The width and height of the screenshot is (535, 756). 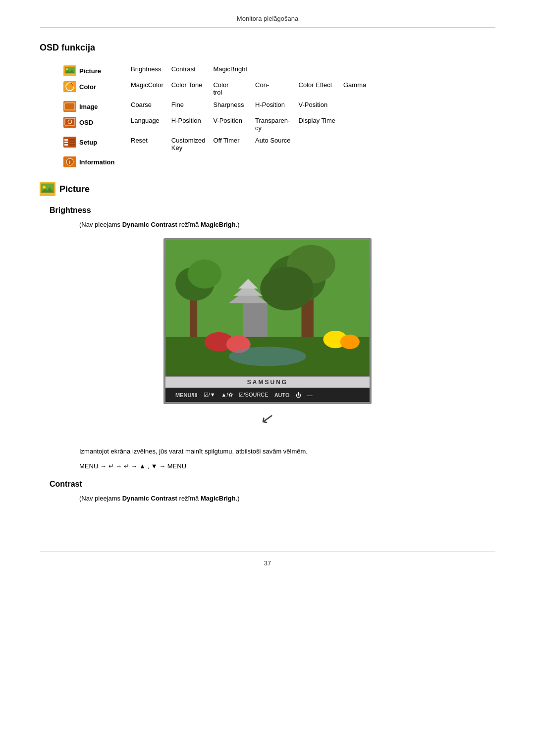 What do you see at coordinates (88, 87) in the screenshot?
I see `menu-item-color-label: Color` at bounding box center [88, 87].